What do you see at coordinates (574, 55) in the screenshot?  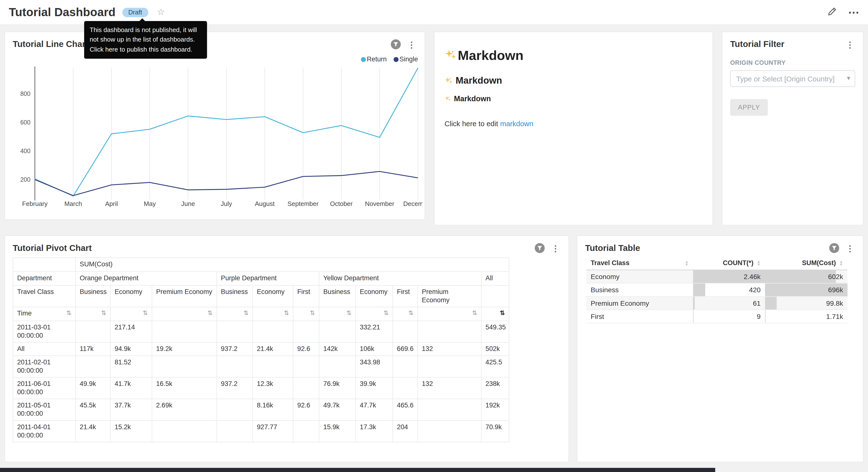 I see `markdown-h1: Markdown` at bounding box center [574, 55].